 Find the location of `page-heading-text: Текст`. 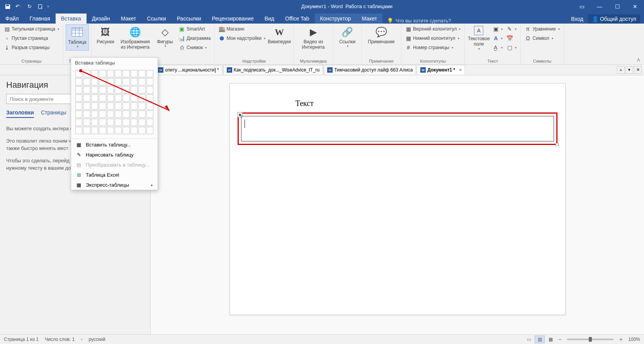

page-heading-text: Текст is located at coordinates (425, 104).